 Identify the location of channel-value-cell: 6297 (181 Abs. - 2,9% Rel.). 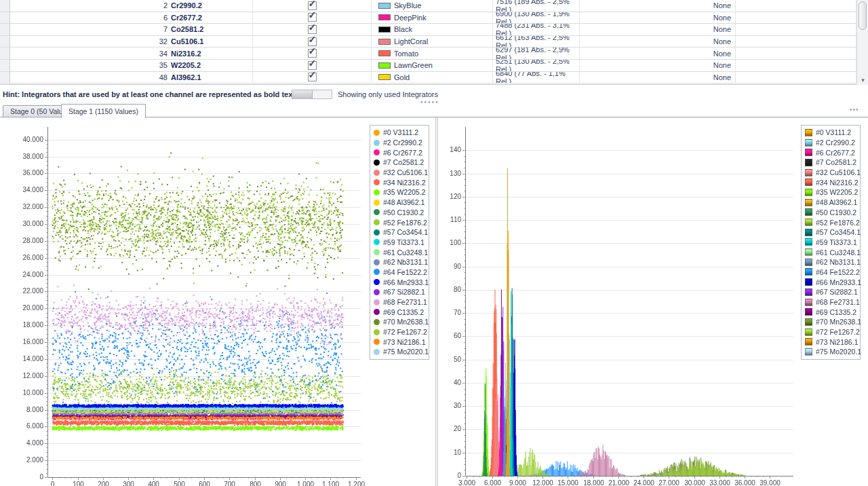
(536, 54).